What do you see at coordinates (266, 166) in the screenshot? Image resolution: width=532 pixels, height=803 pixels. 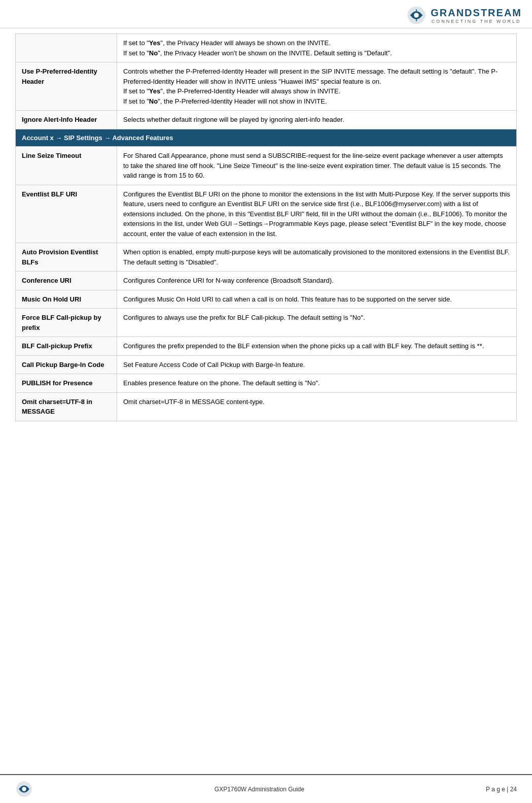 I see `table-row: Line Seize Timeout For Shared Call Appea…` at bounding box center [266, 166].